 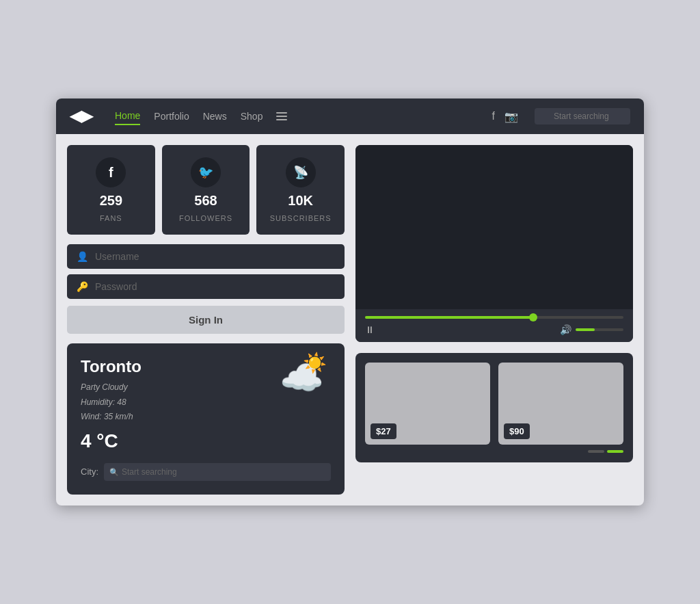 I want to click on key-icon: 🔑, so click(x=82, y=287).